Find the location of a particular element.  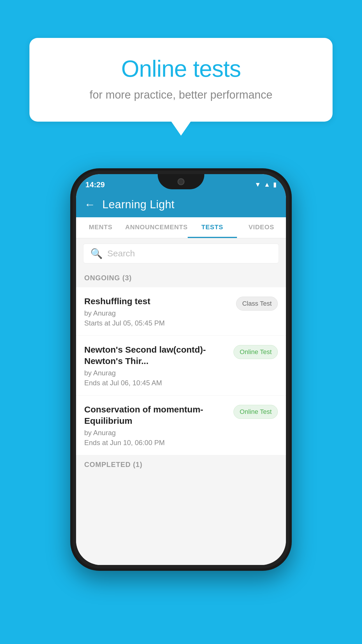

search-placeholder: Search is located at coordinates (121, 253).